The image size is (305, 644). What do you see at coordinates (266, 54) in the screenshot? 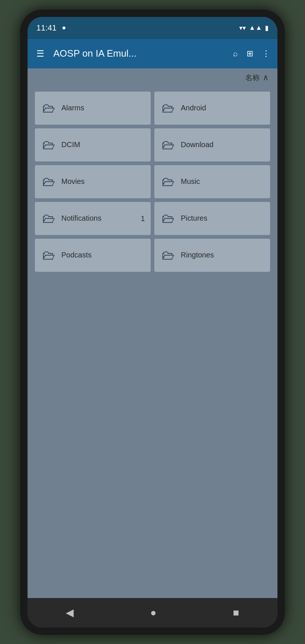
I see `more-options-button: ⋮` at bounding box center [266, 54].